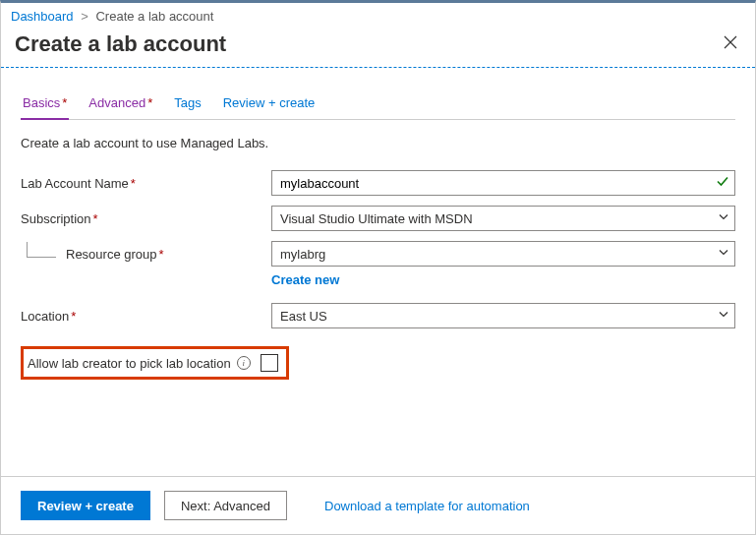 Image resolution: width=756 pixels, height=535 pixels. I want to click on header: Create a lab account, so click(378, 47).